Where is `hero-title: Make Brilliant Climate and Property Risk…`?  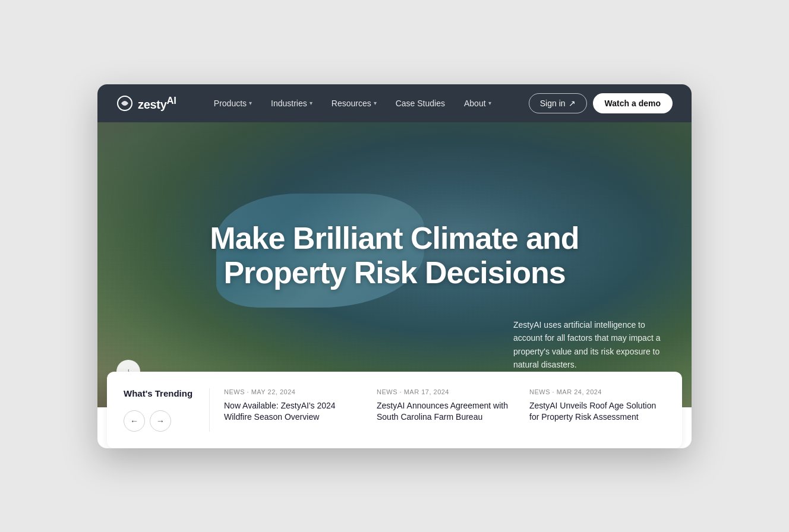
hero-title: Make Brilliant Climate and Property Risk… is located at coordinates (394, 255).